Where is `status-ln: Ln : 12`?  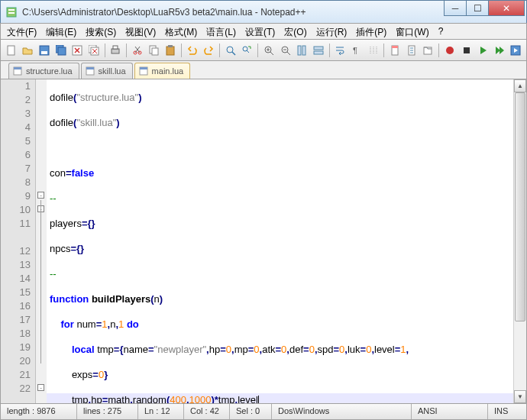 status-ln: Ln : 12 is located at coordinates (161, 412).